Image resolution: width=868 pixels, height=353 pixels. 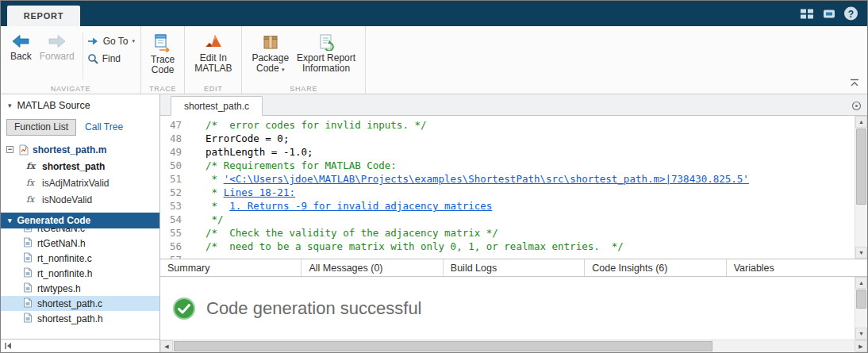 What do you see at coordinates (80, 200) in the screenshot?
I see `tree-item-isnodevalid: fx isNodeValid` at bounding box center [80, 200].